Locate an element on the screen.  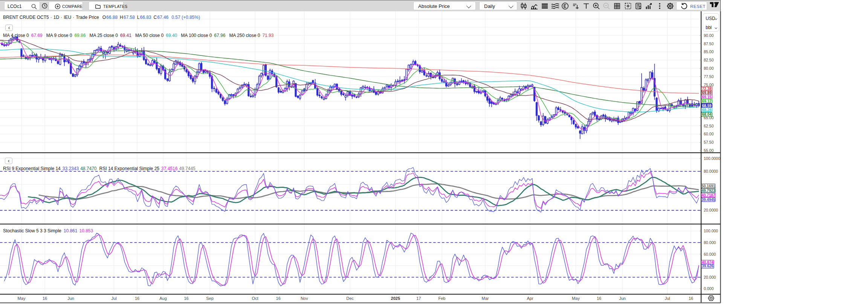
svg-text: 0.000 is located at coordinates (709, 289).